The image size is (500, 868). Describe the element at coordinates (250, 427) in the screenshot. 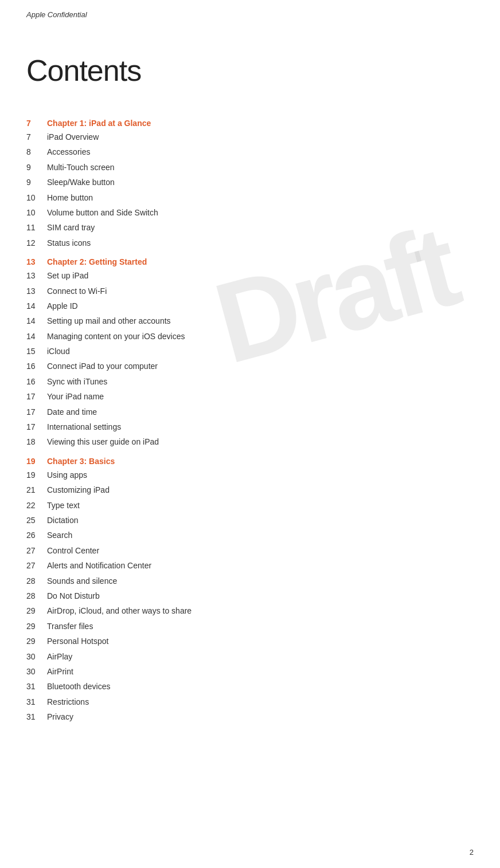

I see `toc-entry: 17International settings` at that location.